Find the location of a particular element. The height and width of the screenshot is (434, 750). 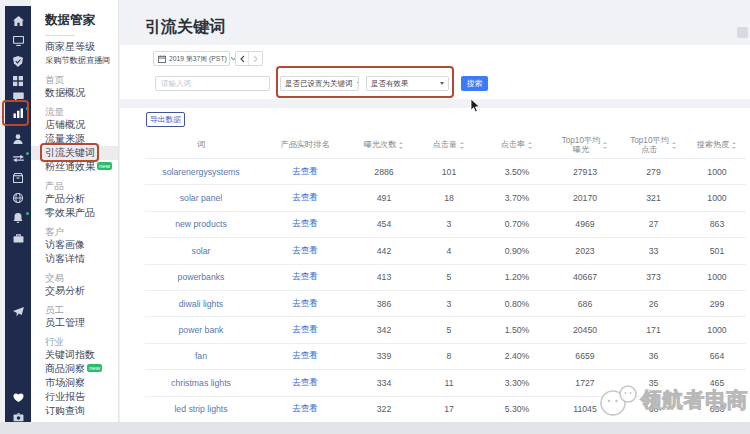

sidebar-item-店铺概况: 店铺概况 is located at coordinates (74, 125).